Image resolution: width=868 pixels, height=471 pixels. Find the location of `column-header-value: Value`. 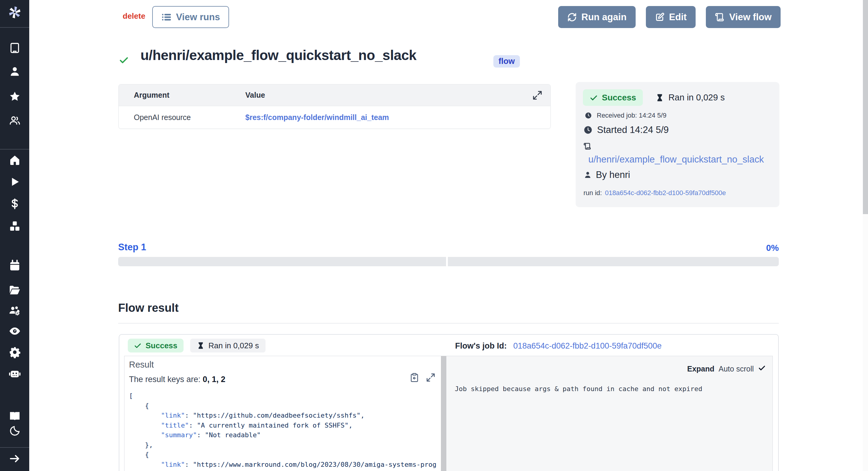

column-header-value: Value is located at coordinates (255, 95).